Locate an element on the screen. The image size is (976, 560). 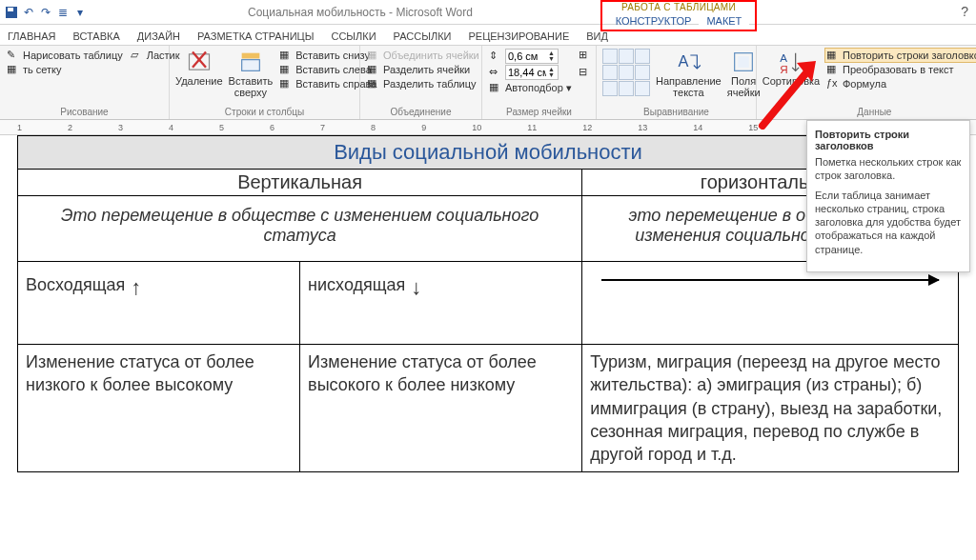
insert-below-icon: ▦ is located at coordinates (286, 55).